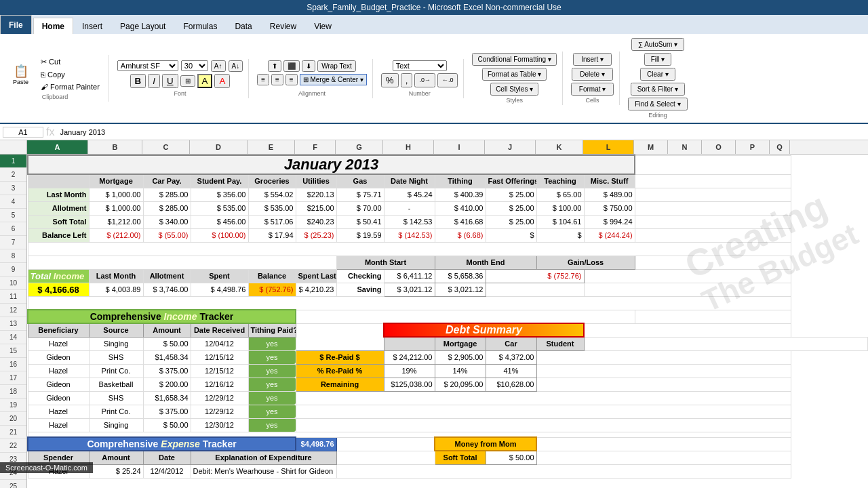 The height and width of the screenshot is (488, 868). Describe the element at coordinates (116, 411) in the screenshot. I see `income-row-6-b: Print Co.` at that location.